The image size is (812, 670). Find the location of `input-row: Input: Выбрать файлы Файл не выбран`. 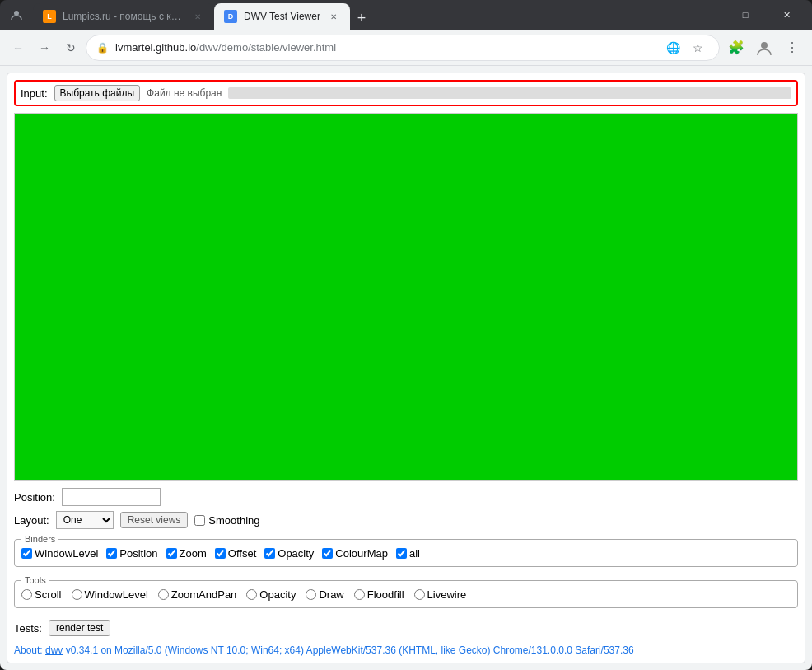

input-row: Input: Выбрать файлы Файл не выбран is located at coordinates (406, 93).